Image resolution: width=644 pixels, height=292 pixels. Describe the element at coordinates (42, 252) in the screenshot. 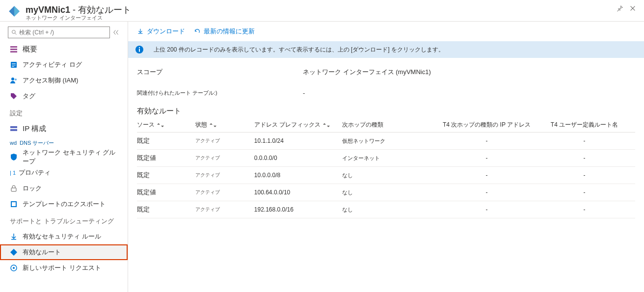

I see `sidebar-item-label: 有効なルート` at that location.